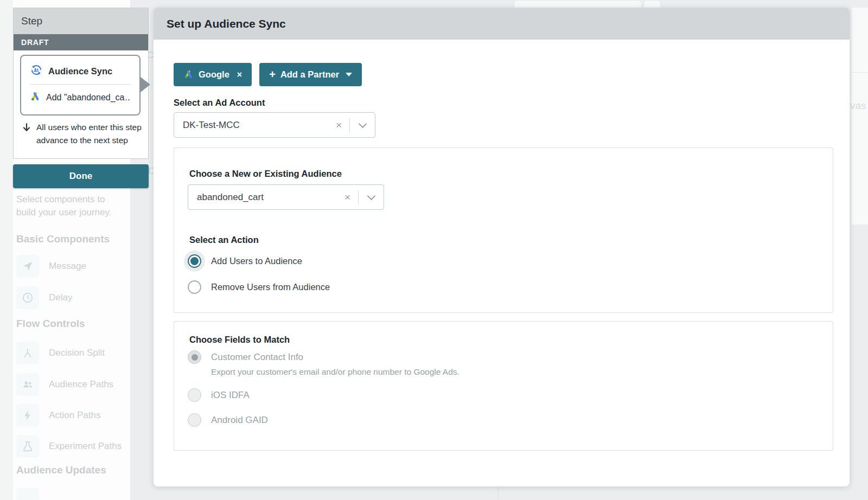 This screenshot has width=868, height=500. I want to click on decision-split-icon, so click(28, 353).